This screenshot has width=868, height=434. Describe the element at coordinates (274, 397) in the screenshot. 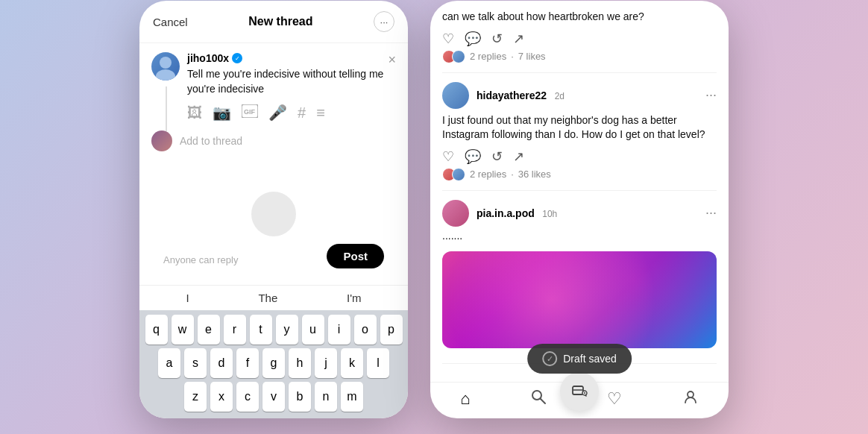

I see `key-v: v` at that location.